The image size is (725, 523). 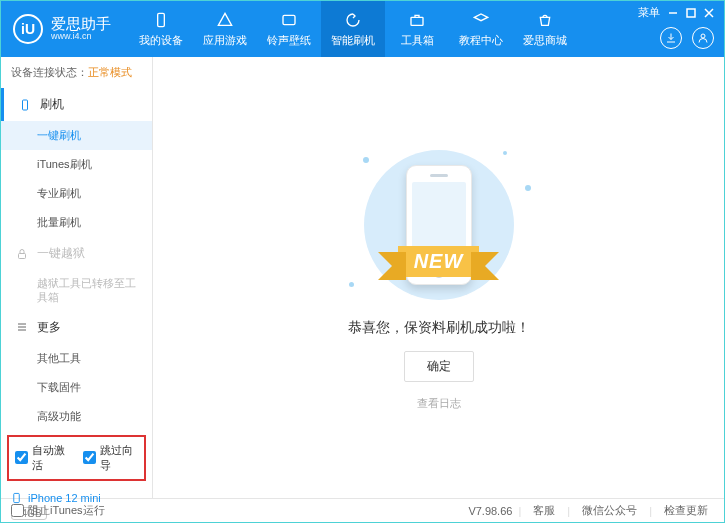 I want to click on nav-apps: 应用游戏, so click(x=225, y=29).